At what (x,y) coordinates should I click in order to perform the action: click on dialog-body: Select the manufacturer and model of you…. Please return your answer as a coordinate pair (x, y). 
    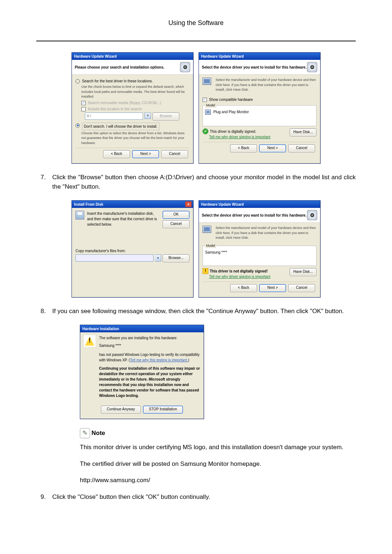
    Looking at the image, I should click on (260, 260).